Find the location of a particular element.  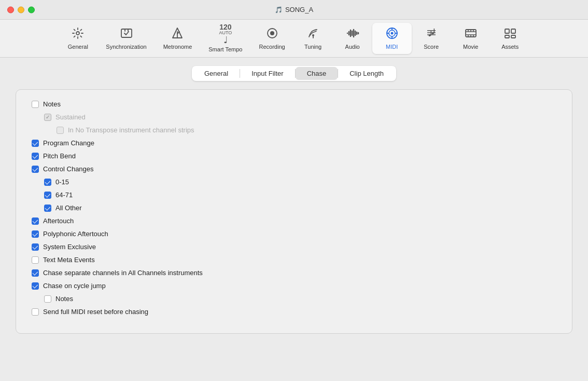

send-full-midi-reset-checkbox is located at coordinates (35, 312).